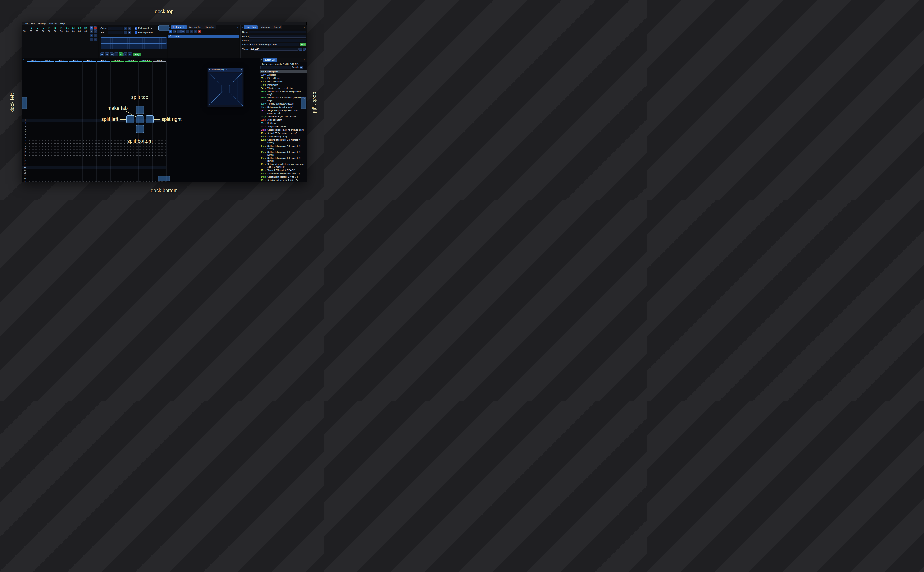 This screenshot has height=572, width=924. What do you see at coordinates (183, 31) in the screenshot?
I see `instrument-save-button: ▦` at bounding box center [183, 31].